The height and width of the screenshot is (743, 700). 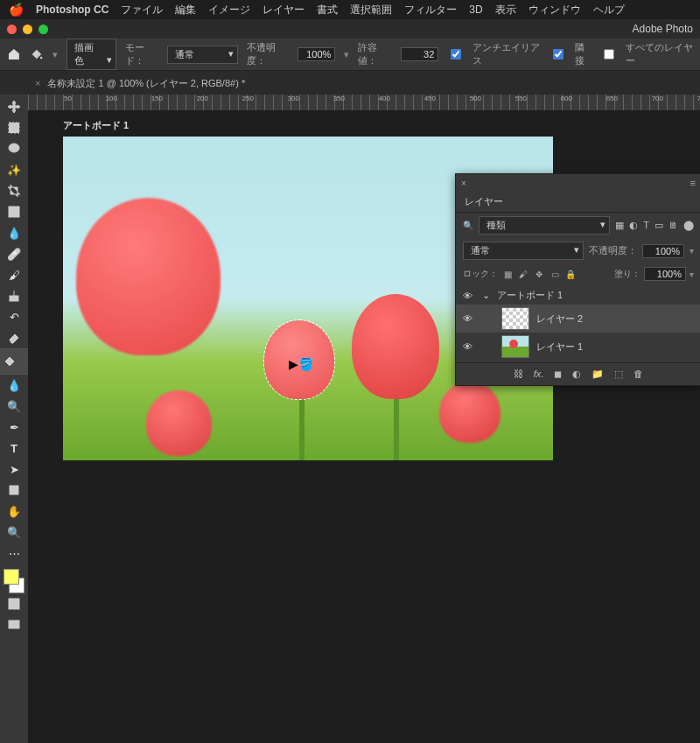 What do you see at coordinates (14, 532) in the screenshot?
I see `zoom-tool: 🔍` at bounding box center [14, 532].